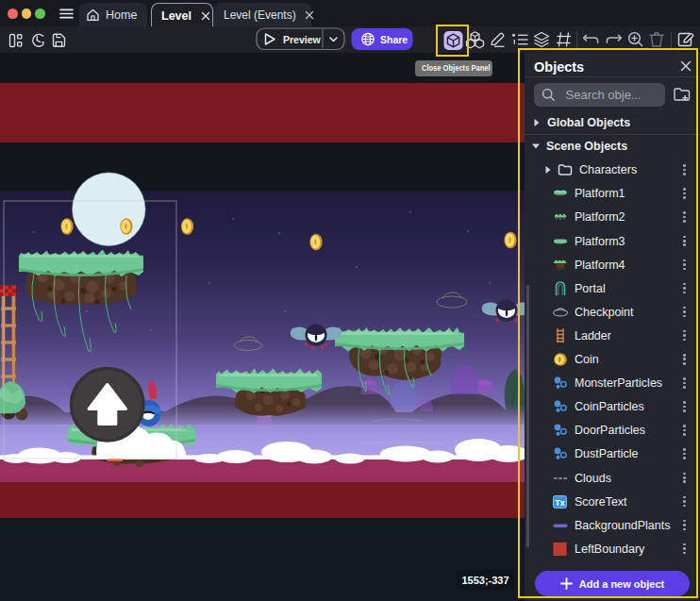 This screenshot has width=700, height=601. Describe the element at coordinates (302, 40) in the screenshot. I see `svg-text: Preview` at that location.